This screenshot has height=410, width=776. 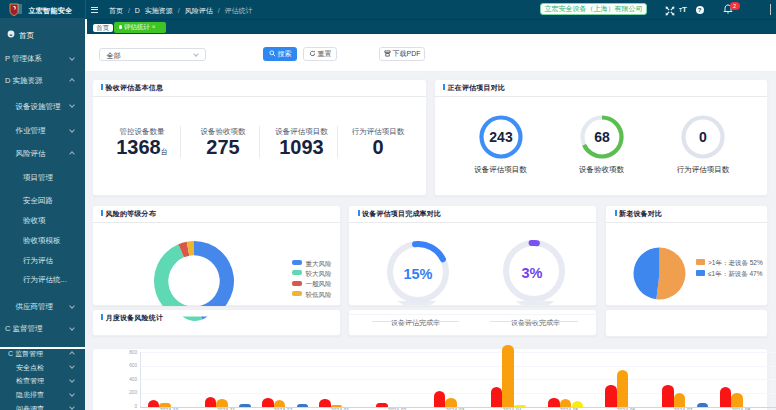 What do you see at coordinates (501, 137) in the screenshot?
I see `svg-text: 243` at bounding box center [501, 137].